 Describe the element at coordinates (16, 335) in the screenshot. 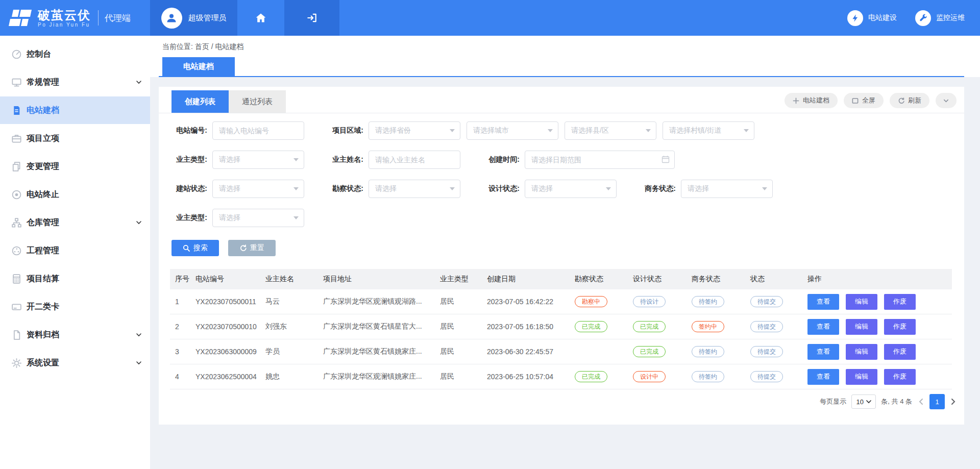

I see `file-icon` at that location.